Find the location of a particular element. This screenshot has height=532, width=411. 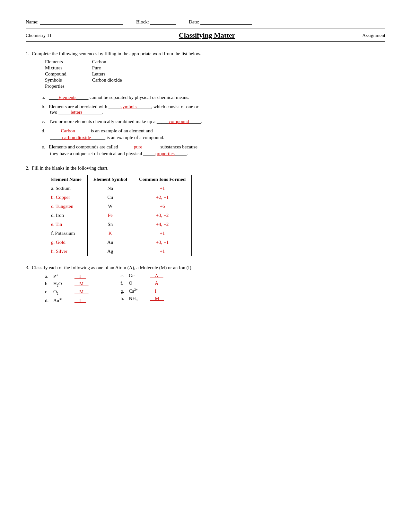

q1e-text1: Elements and compounds are called ______… is located at coordinates (123, 147).